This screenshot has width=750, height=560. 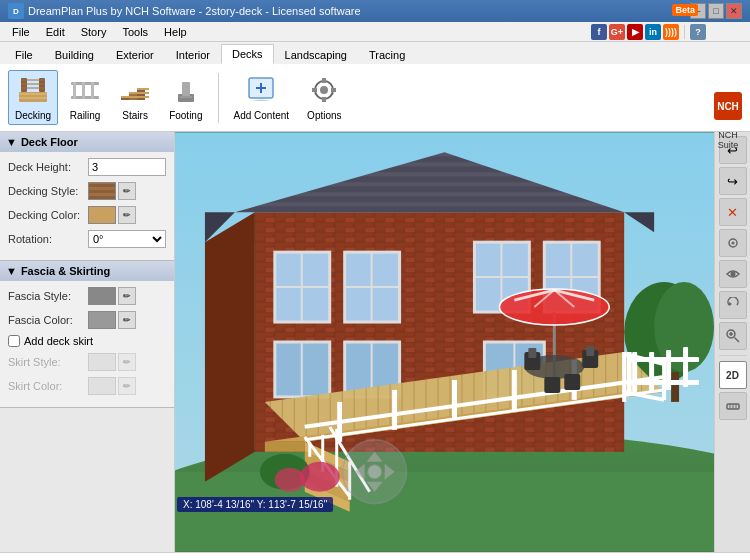 What do you see at coordinates (135, 54) in the screenshot?
I see `tab-exterior: Exterior` at bounding box center [135, 54].